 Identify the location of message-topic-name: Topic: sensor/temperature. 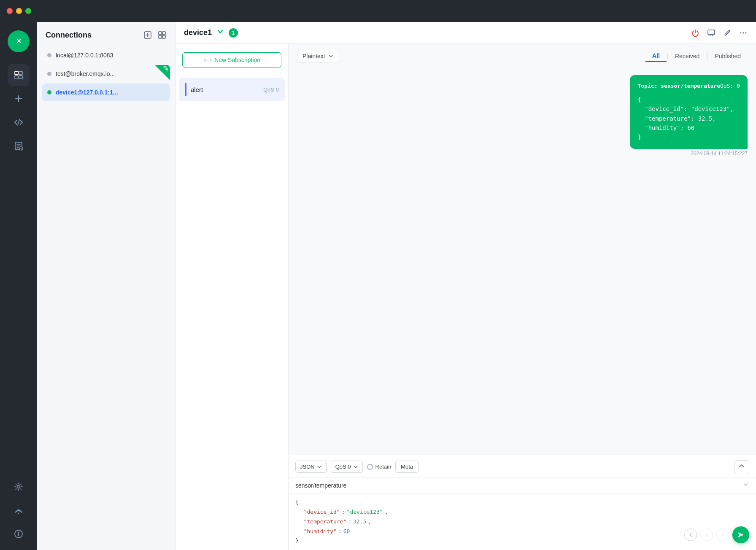
(679, 86).